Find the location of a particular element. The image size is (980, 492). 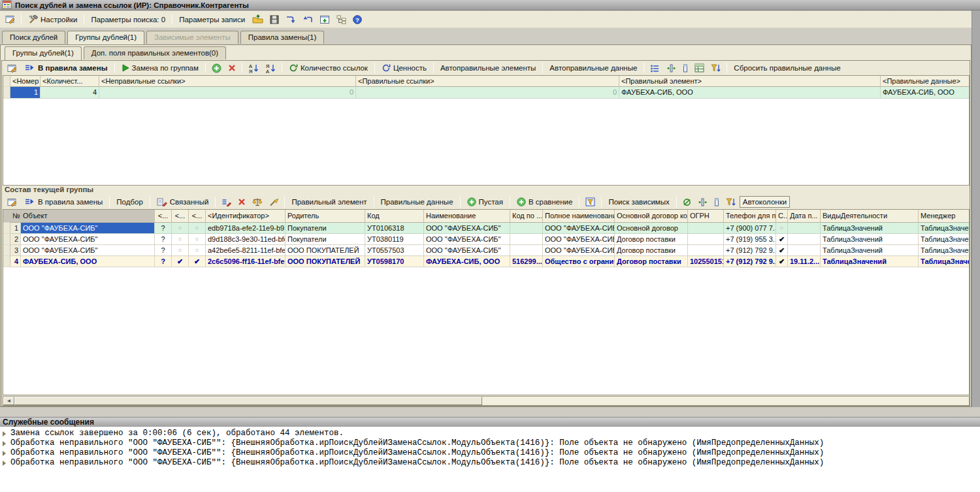

cell-code: УТ0380119 is located at coordinates (395, 239).